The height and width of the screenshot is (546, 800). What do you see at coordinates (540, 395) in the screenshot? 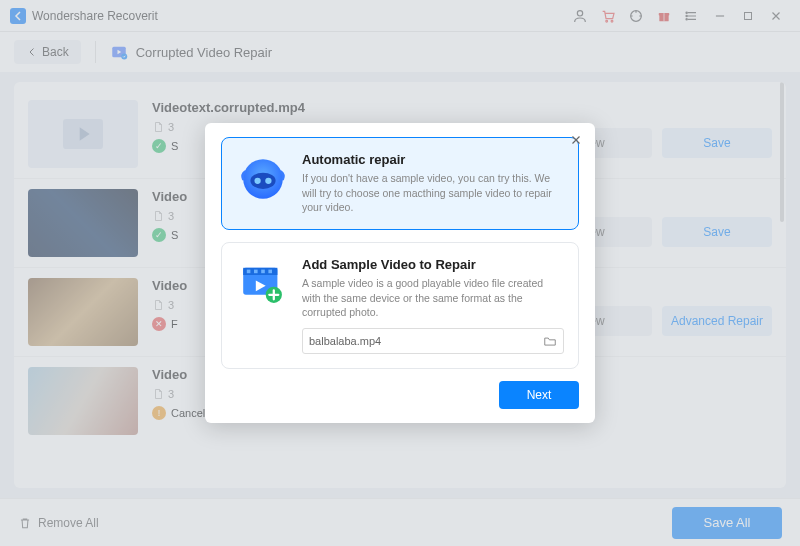
I see `next-label: Next` at bounding box center [540, 395].